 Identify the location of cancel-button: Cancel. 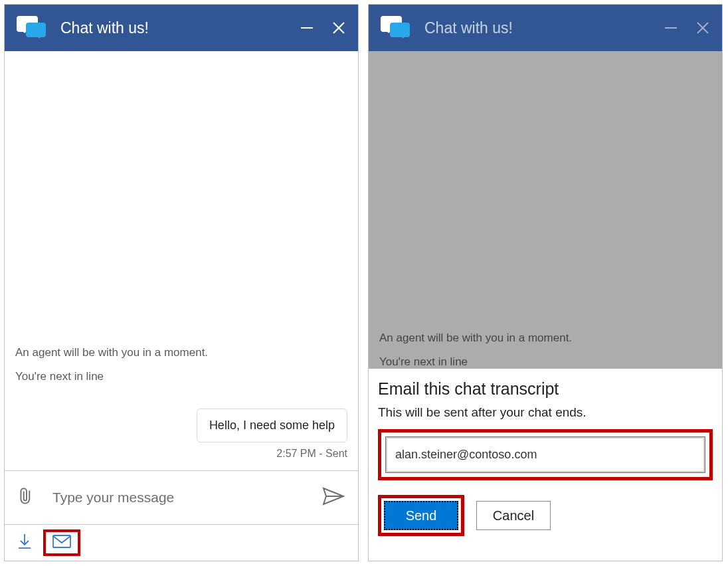
(513, 516).